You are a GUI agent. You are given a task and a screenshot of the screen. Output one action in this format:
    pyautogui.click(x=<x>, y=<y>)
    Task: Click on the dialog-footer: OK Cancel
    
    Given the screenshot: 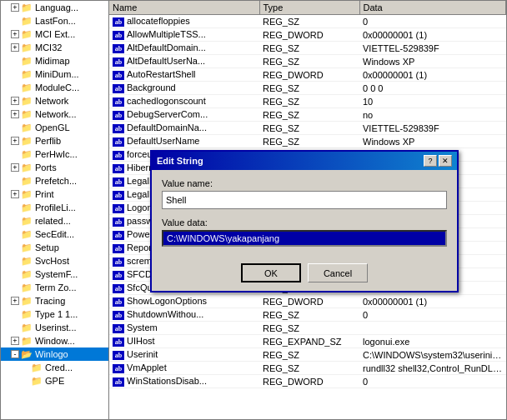 What is the action you would take?
    pyautogui.click(x=304, y=277)
    